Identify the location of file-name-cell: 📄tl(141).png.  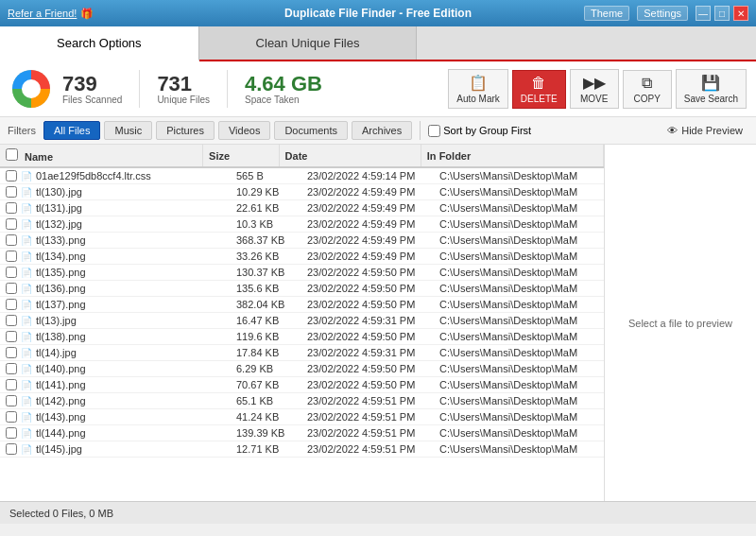
(94, 385).